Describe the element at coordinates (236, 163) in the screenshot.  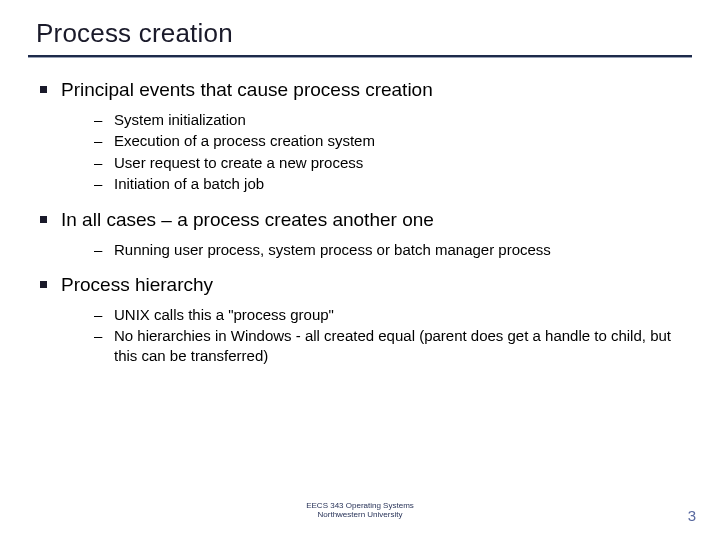
I see `sub-text: User request to create a new process` at that location.